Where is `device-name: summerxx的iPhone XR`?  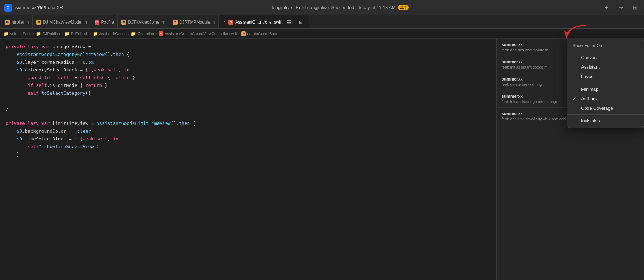
device-name: summerxx的iPhone XR is located at coordinates (39, 8).